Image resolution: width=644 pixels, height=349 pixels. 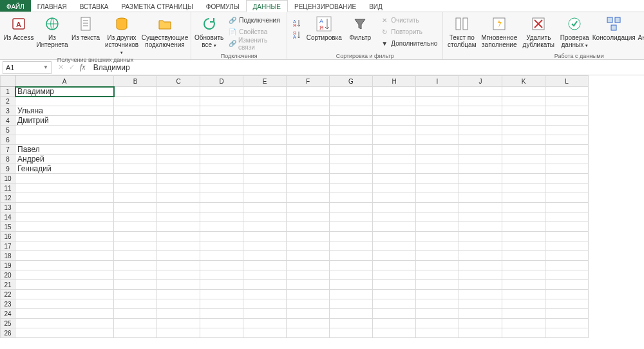 What do you see at coordinates (64, 314) in the screenshot?
I see `cell-A24` at bounding box center [64, 314].